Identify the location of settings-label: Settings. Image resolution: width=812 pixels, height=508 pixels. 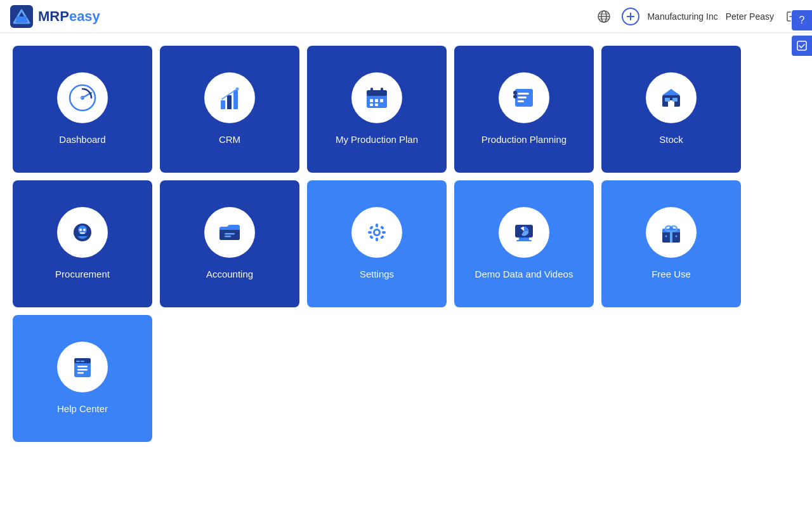
(377, 274).